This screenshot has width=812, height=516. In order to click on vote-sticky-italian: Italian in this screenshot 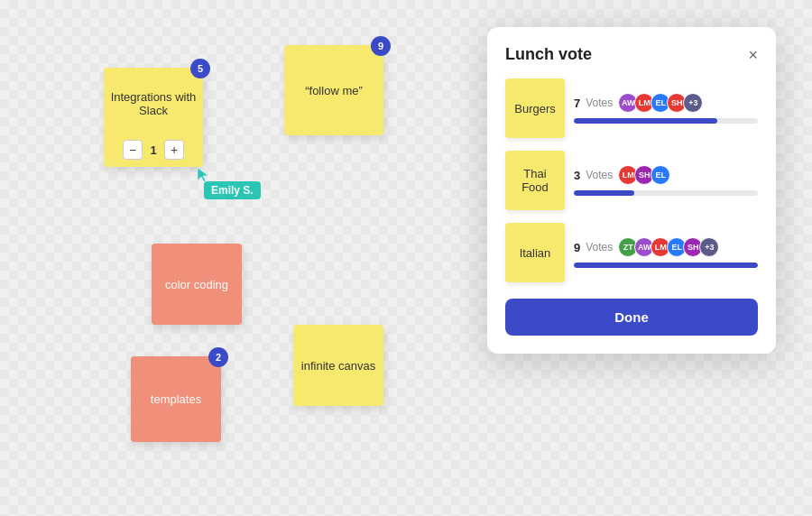, I will do `click(535, 253)`.